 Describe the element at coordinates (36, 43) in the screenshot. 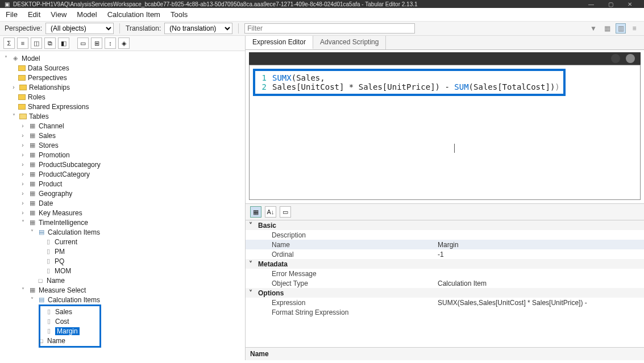

I see `tool-hierarchy: ◫` at that location.